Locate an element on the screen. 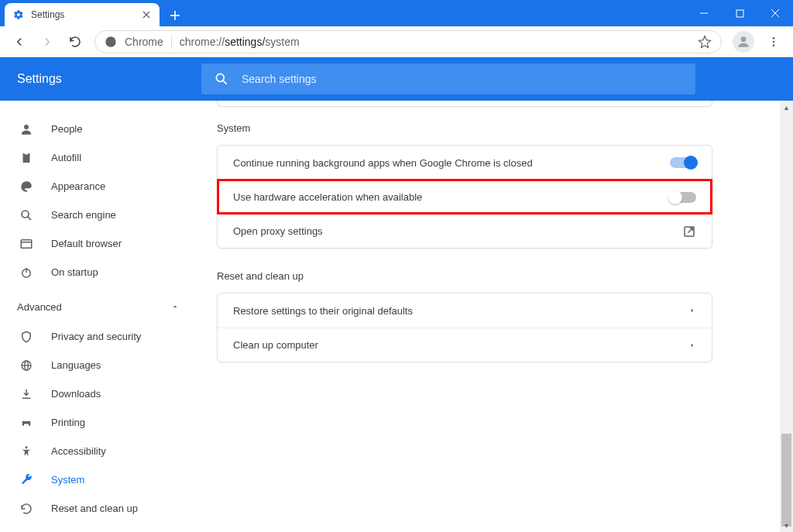 Image resolution: width=793 pixels, height=532 pixels. sidebar-item-people: People is located at coordinates (101, 129).